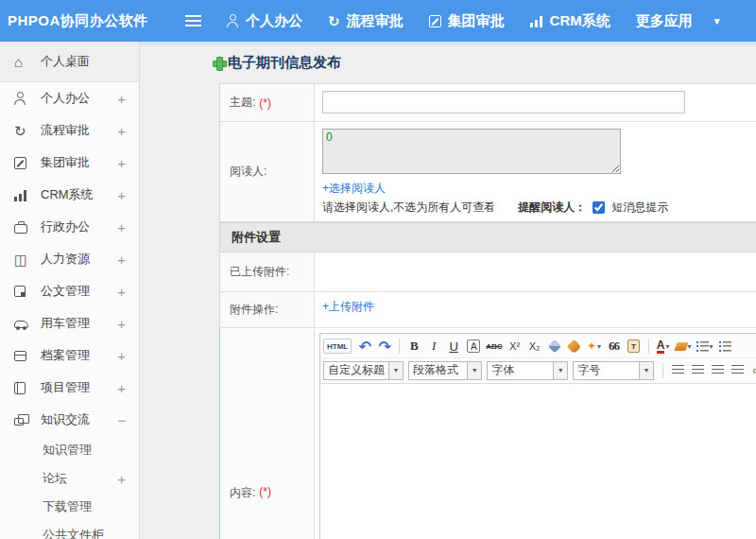 The image size is (756, 539). I want to click on ordered-list-button: ▾, so click(705, 346).